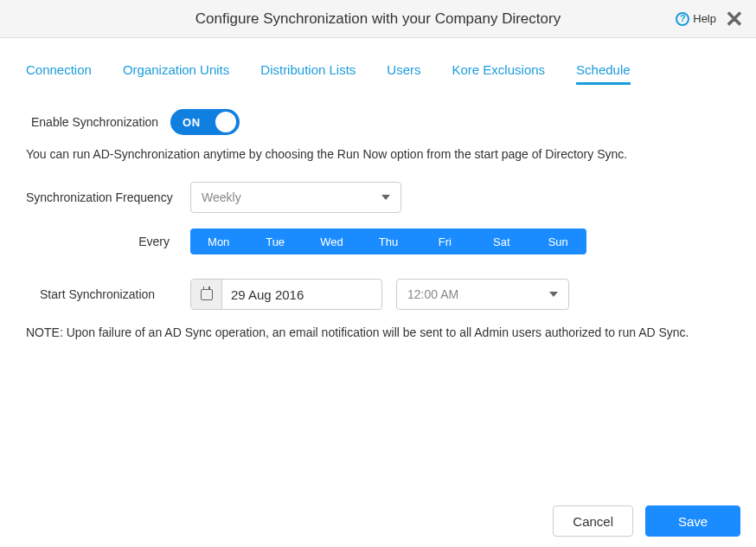 Image resolution: width=756 pixels, height=547 pixels. Describe the element at coordinates (695, 19) in the screenshot. I see `help-link: ? Help` at that location.